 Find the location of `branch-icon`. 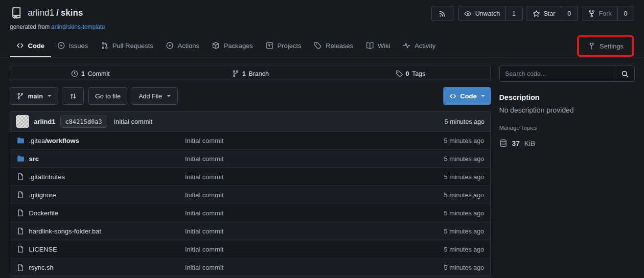

branch-icon is located at coordinates (21, 96).